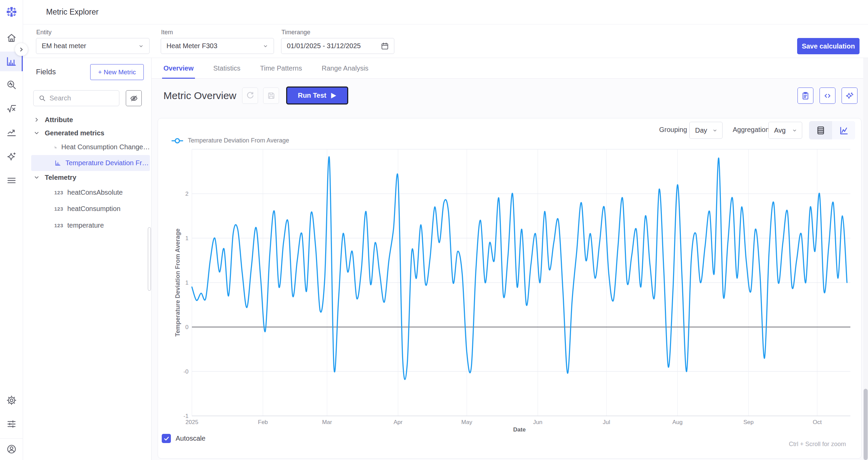  Describe the element at coordinates (12, 12) in the screenshot. I see `app-logo-icon` at that location.